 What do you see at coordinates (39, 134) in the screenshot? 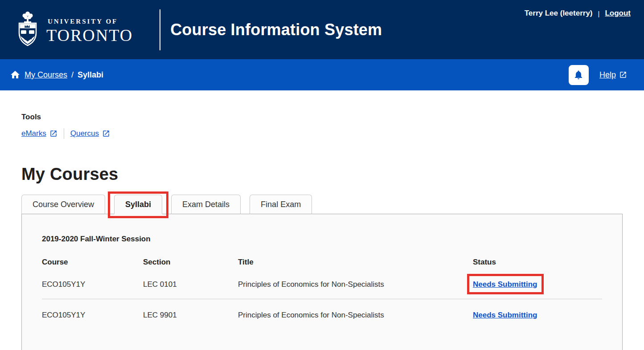
I see `emarks-link: eMarks` at bounding box center [39, 134].